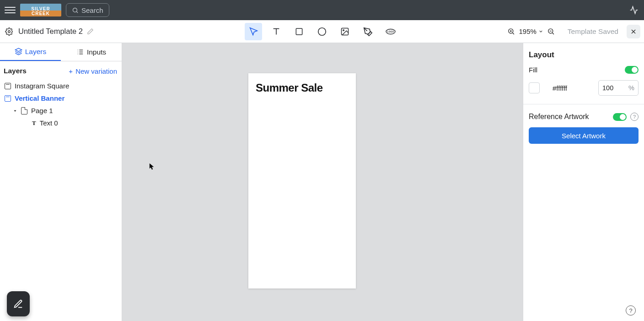  Describe the element at coordinates (322, 10) in the screenshot. I see `top-navbar: SILVER CREEK Search` at that location.